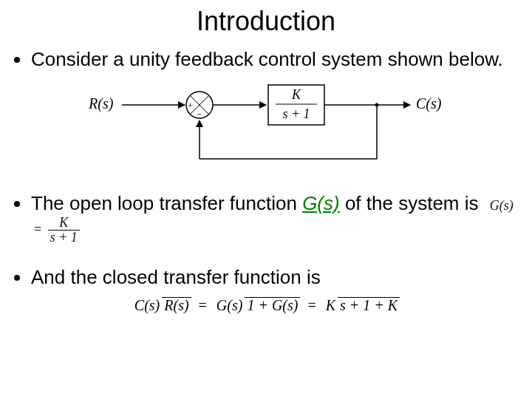 The height and width of the screenshot is (399, 532). Describe the element at coordinates (266, 306) in the screenshot. I see `closed-loop-formula: C(s) R(s) = G(s) 1 + G(s) = K s + 1 + K` at that location.